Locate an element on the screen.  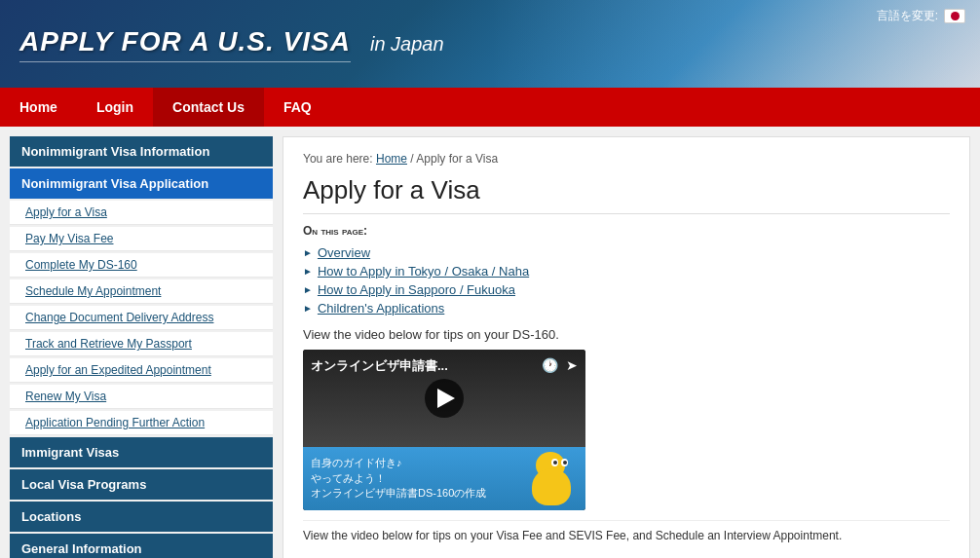
sidebar-complete-ds160: Complete My DS-160 is located at coordinates (141, 265).